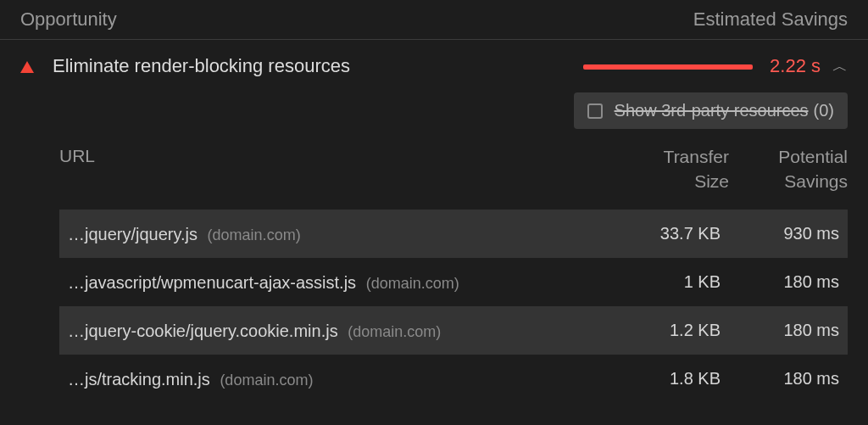 This screenshot has height=425, width=868. Describe the element at coordinates (453, 282) in the screenshot. I see `table-row: …javascript/wpmenucart-ajax-assist.js (d…` at that location.